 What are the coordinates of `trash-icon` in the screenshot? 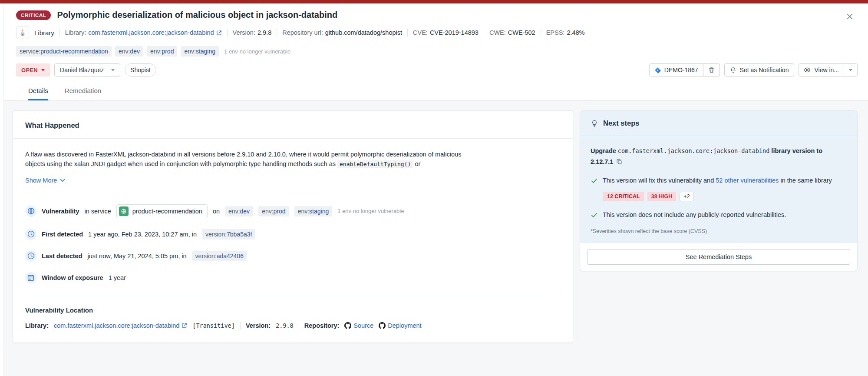 It's located at (711, 70).